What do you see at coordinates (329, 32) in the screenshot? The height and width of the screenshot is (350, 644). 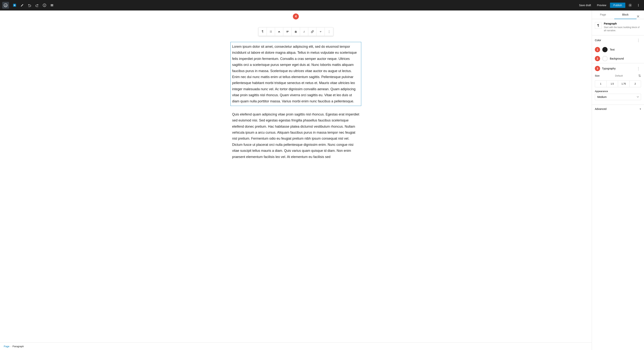 I see `more-block-options-button: ⋮` at bounding box center [329, 32].